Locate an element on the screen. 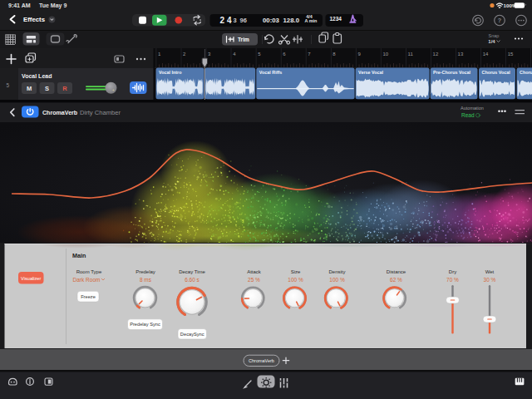  svg-text: 11 is located at coordinates (411, 54).